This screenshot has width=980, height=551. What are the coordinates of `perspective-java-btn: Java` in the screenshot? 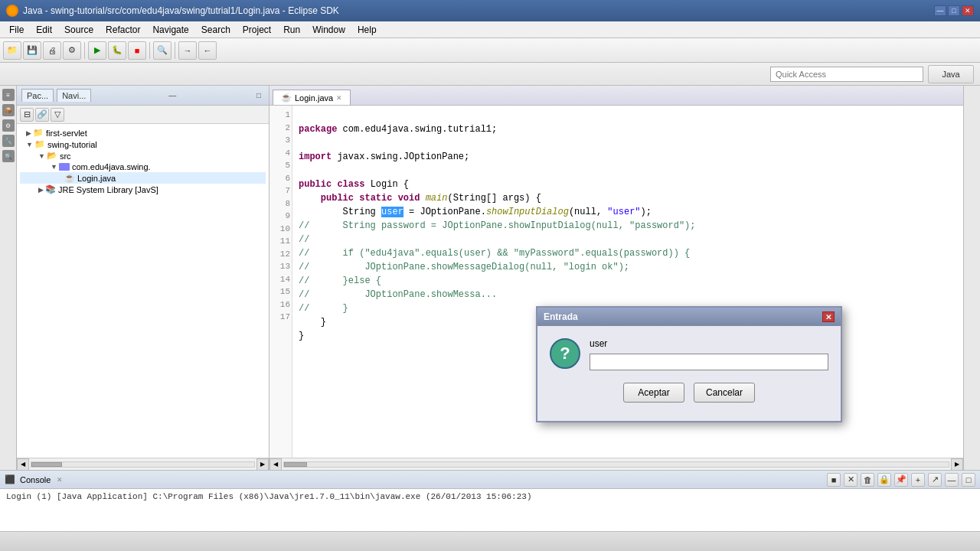 It's located at (951, 74).